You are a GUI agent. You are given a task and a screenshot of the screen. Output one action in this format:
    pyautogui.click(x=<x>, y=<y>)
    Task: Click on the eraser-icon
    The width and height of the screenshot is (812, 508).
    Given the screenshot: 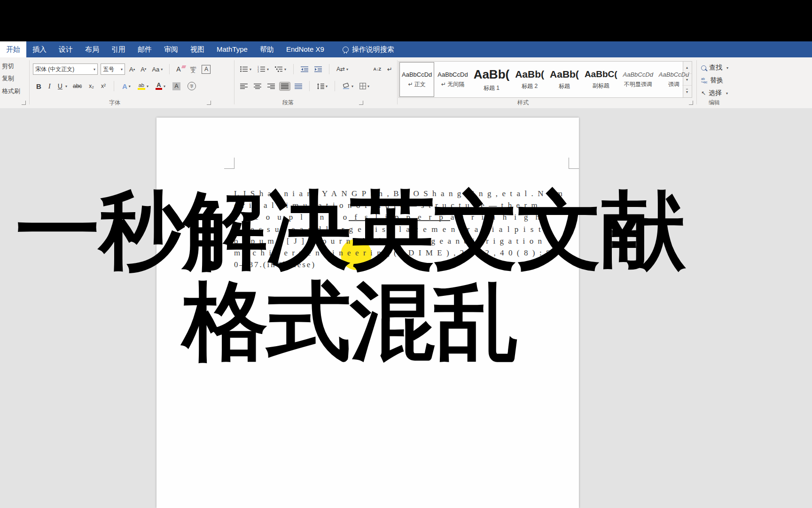 What is the action you would take?
    pyautogui.click(x=184, y=67)
    